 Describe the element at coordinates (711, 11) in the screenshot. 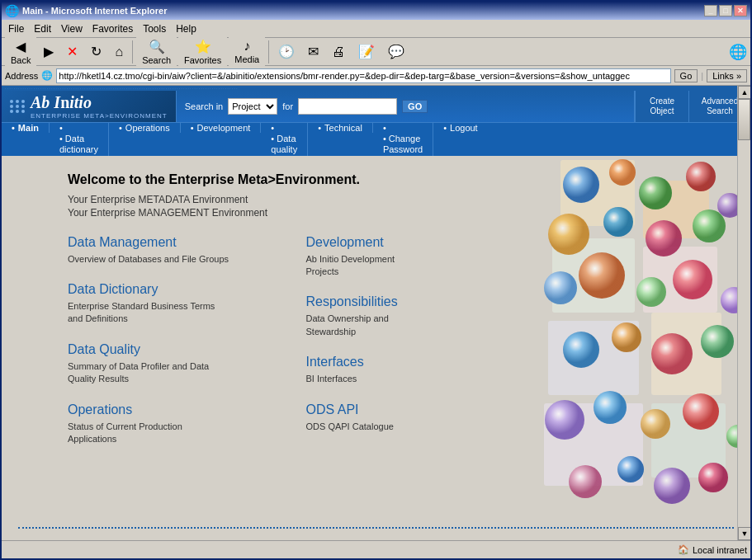

I see `minimize-button: _` at that location.